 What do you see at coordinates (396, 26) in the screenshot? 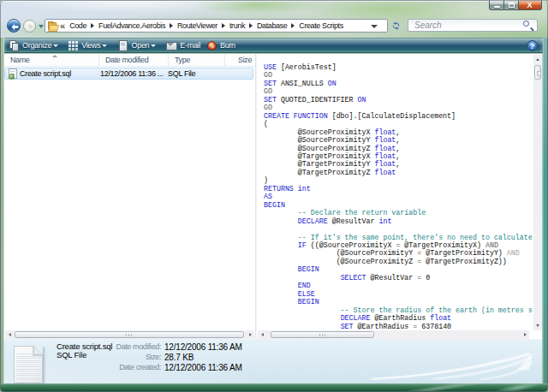
I see `refresh-arrows-icon` at bounding box center [396, 26].